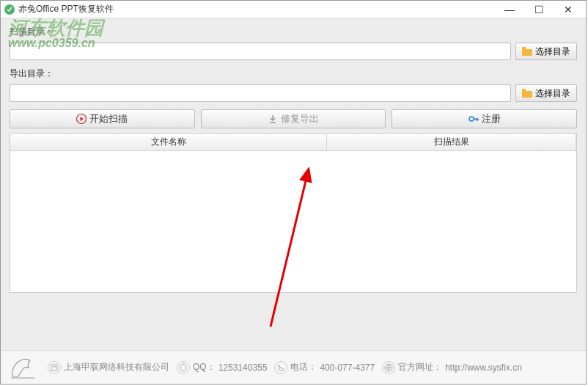 Image resolution: width=588 pixels, height=386 pixels. Describe the element at coordinates (293, 10) in the screenshot. I see `titlebar: 赤兔Office PPT恢复软件 — ☐ ✕` at that location.